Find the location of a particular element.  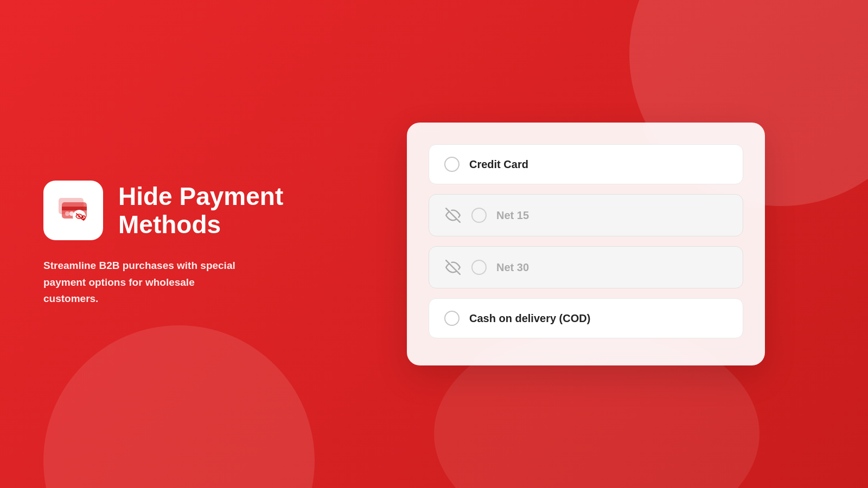

app-description: Streamline B2B purchases with special pa… is located at coordinates (146, 282).